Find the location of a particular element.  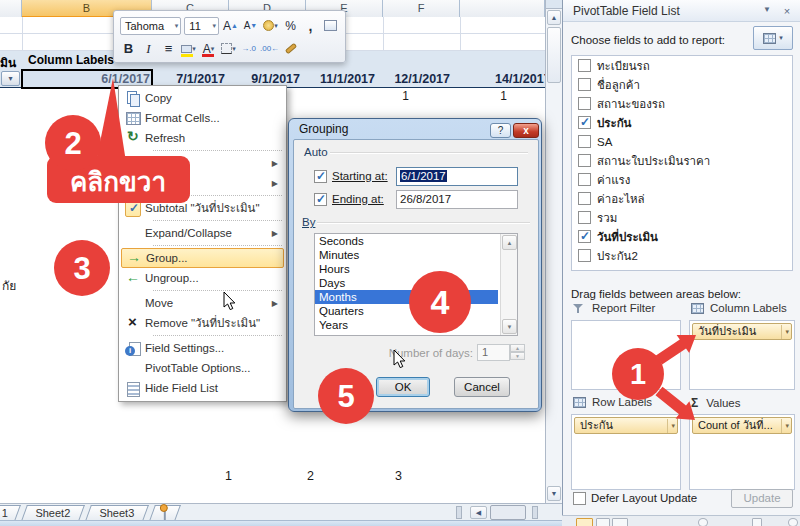

by-option-hours: Hours is located at coordinates (406, 269).